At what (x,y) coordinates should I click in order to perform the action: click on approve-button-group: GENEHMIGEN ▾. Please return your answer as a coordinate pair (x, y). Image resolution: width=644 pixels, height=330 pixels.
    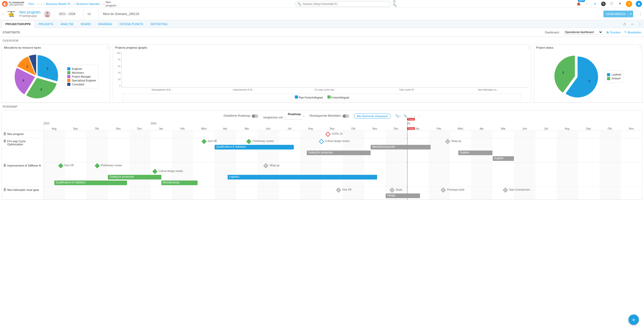
    Looking at the image, I should click on (618, 14).